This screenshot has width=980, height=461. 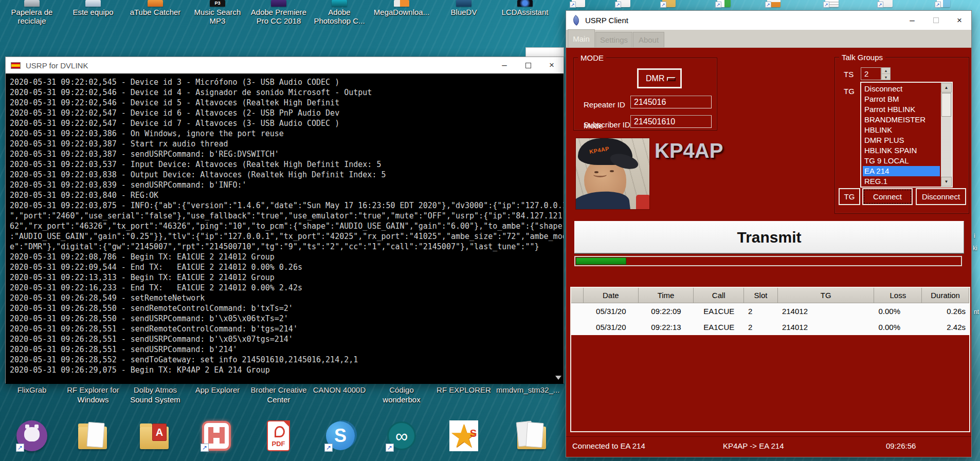 I want to click on talkgroup-item: Disconnect, so click(x=901, y=89).